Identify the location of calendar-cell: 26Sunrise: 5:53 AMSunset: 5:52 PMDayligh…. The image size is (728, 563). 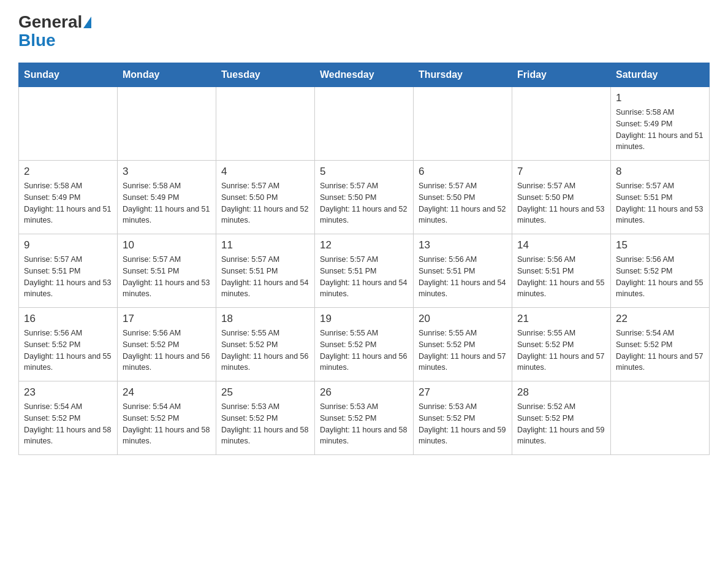
(364, 418).